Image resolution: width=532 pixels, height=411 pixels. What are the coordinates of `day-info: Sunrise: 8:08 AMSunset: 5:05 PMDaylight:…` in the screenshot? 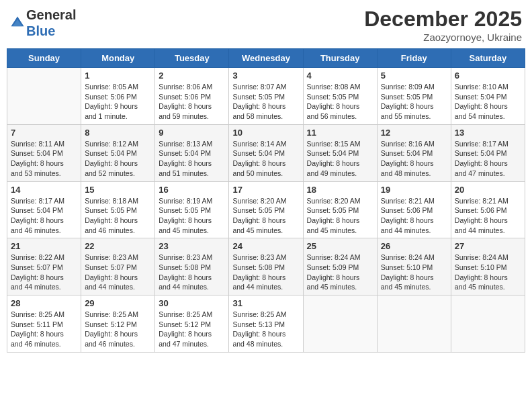 It's located at (340, 102).